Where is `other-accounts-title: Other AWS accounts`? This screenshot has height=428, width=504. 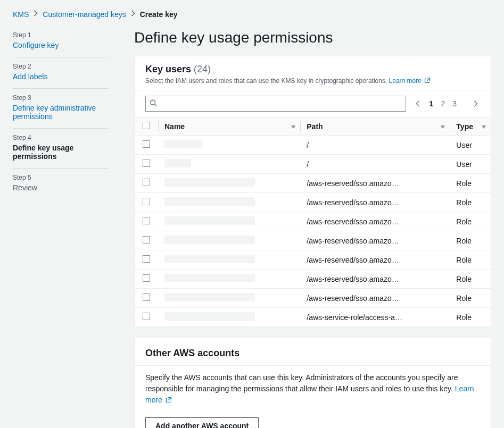
other-accounts-title: Other AWS accounts is located at coordinates (313, 353).